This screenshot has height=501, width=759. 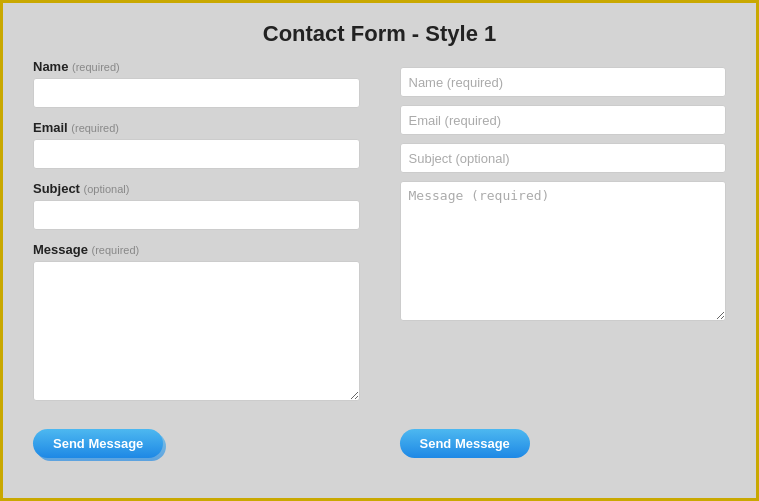 I want to click on email-field-group: Email (required), so click(x=196, y=144).